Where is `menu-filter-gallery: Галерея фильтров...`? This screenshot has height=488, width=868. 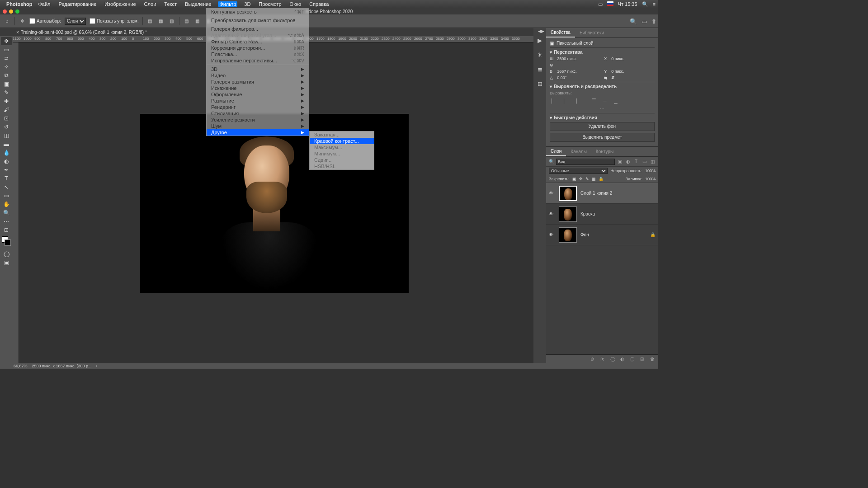 menu-filter-gallery: Галерея фильтров... is located at coordinates (258, 29).